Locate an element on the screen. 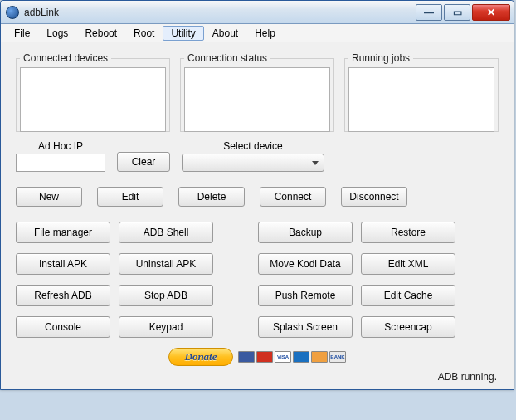  console-button: Console is located at coordinates (63, 327).